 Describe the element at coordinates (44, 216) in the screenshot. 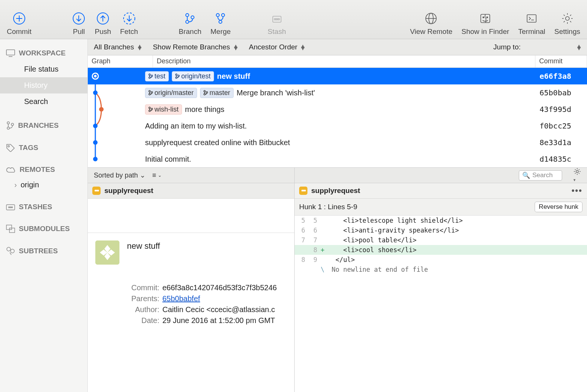

I see `sidebar: WORKSPACE File status History Search BRA…` at that location.